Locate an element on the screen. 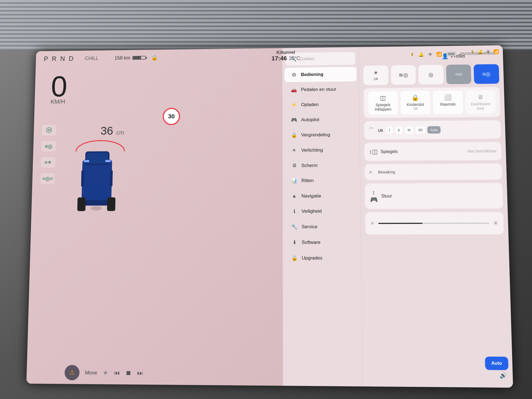 The width and height of the screenshot is (532, 399). kinderslot-btn: 🔒 Kinderslot Uit is located at coordinates (416, 103).